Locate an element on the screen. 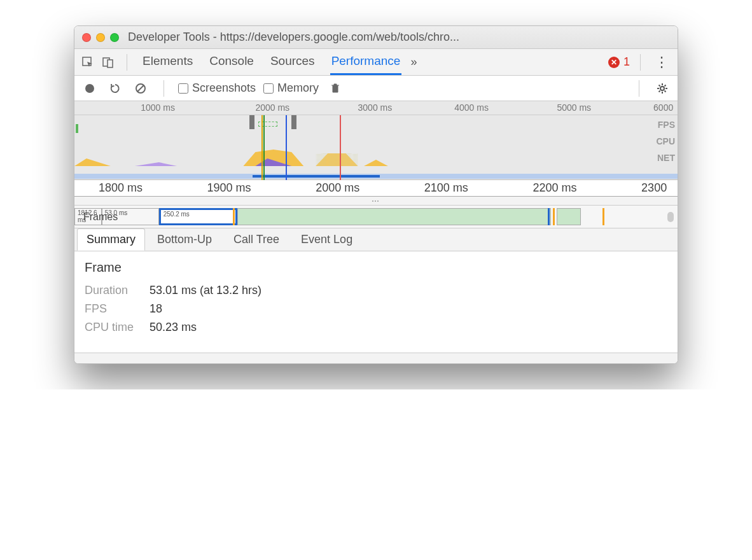  detail-tick: 2200 ms is located at coordinates (555, 188).